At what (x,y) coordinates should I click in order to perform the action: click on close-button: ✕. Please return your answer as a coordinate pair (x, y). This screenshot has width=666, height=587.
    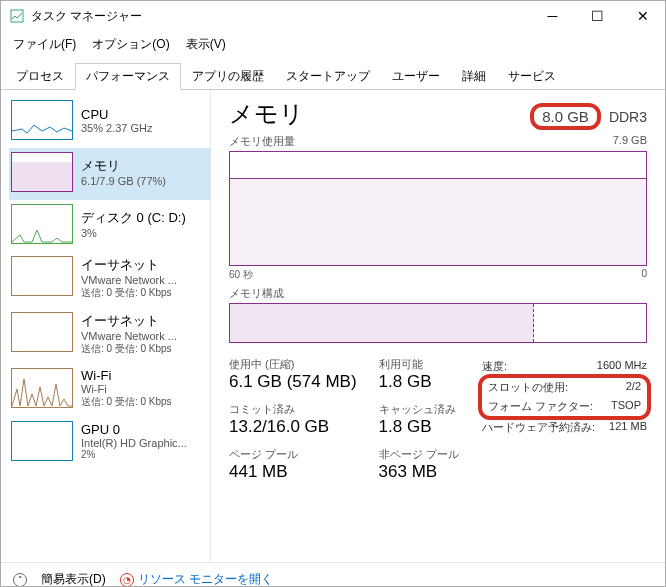
    Looking at the image, I should click on (642, 16).